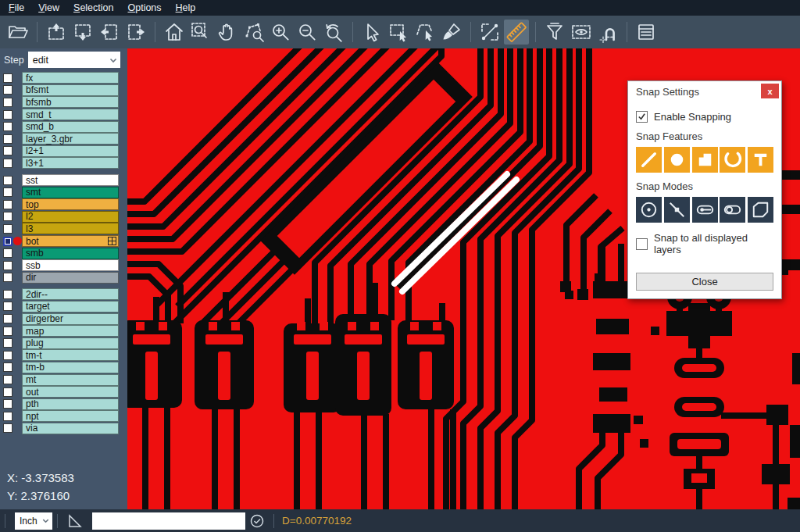 This screenshot has width=800, height=532. Describe the element at coordinates (257, 521) in the screenshot. I see `loop-check-icon` at that location.